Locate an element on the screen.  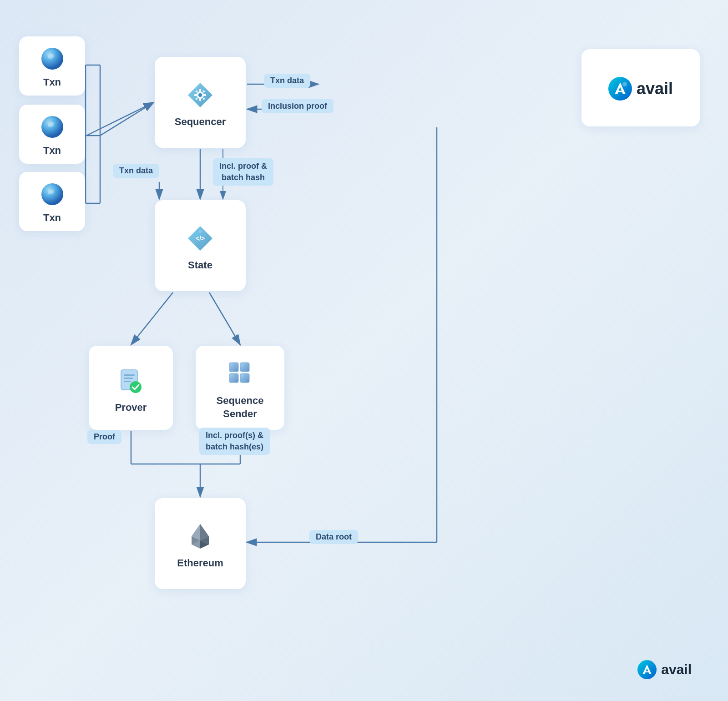
txn1-label: Txn is located at coordinates (52, 82).